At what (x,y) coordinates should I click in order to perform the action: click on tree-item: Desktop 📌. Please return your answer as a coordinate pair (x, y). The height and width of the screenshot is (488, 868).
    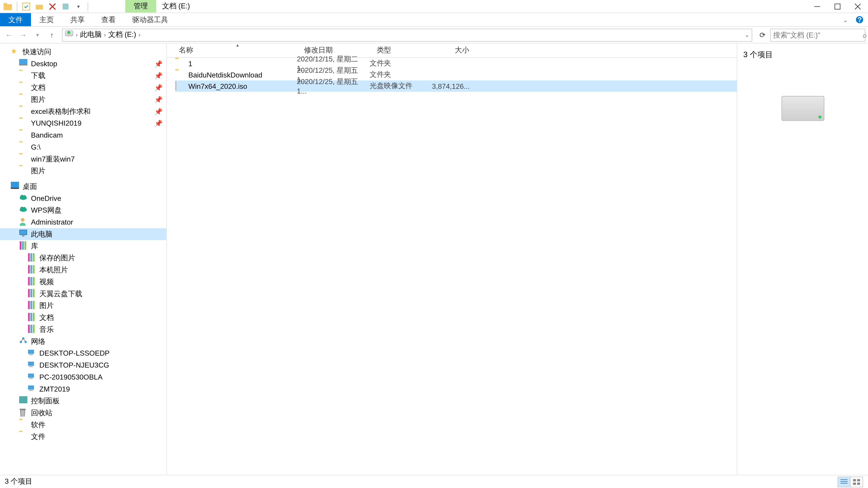
    Looking at the image, I should click on (83, 64).